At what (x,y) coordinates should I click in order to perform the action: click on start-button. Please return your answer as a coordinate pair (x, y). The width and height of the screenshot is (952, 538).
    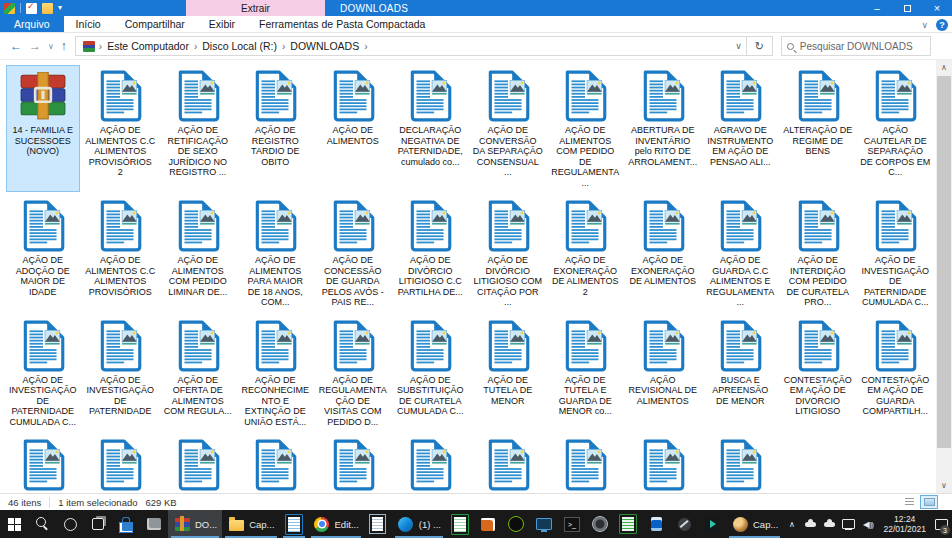
    Looking at the image, I should click on (14, 524).